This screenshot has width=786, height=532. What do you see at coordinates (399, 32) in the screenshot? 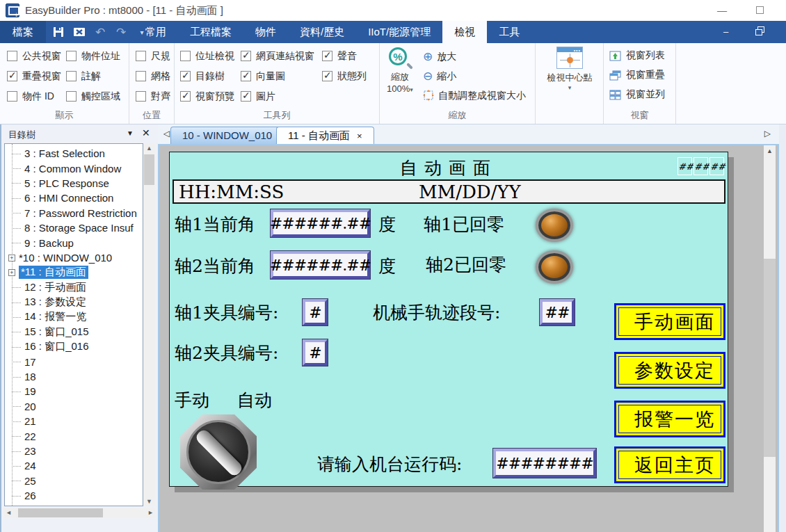
I see `ribbon-tab-4: IIoT/能源管理` at bounding box center [399, 32].